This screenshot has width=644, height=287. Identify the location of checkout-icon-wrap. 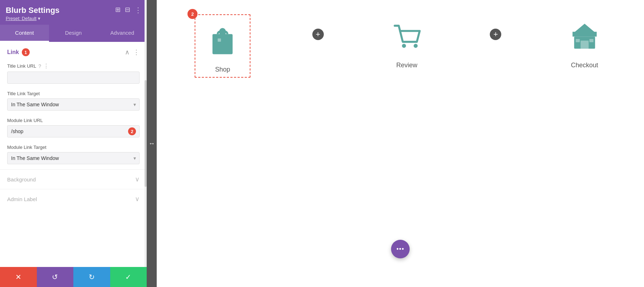
(585, 36).